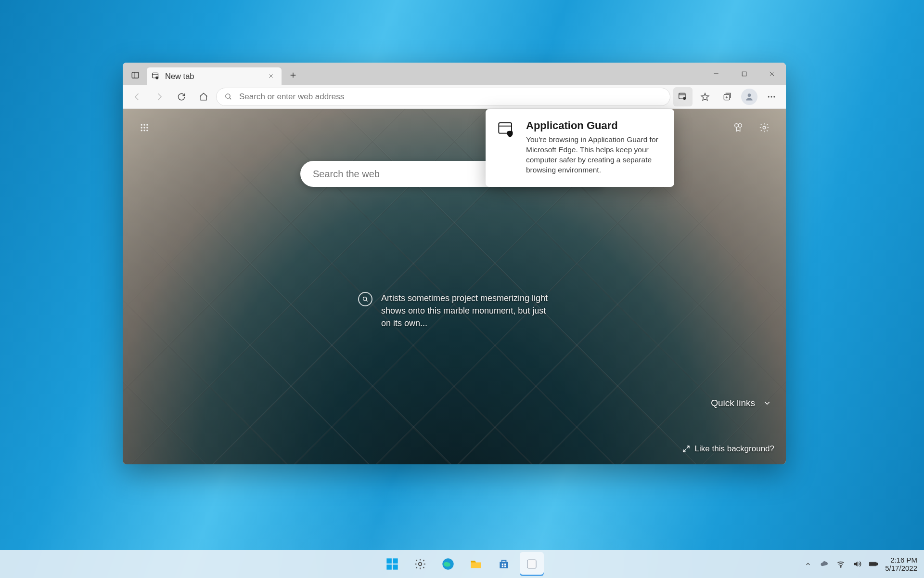 This screenshot has width=924, height=578. What do you see at coordinates (901, 560) in the screenshot?
I see `clock-time: 2:16 PM` at bounding box center [901, 560].